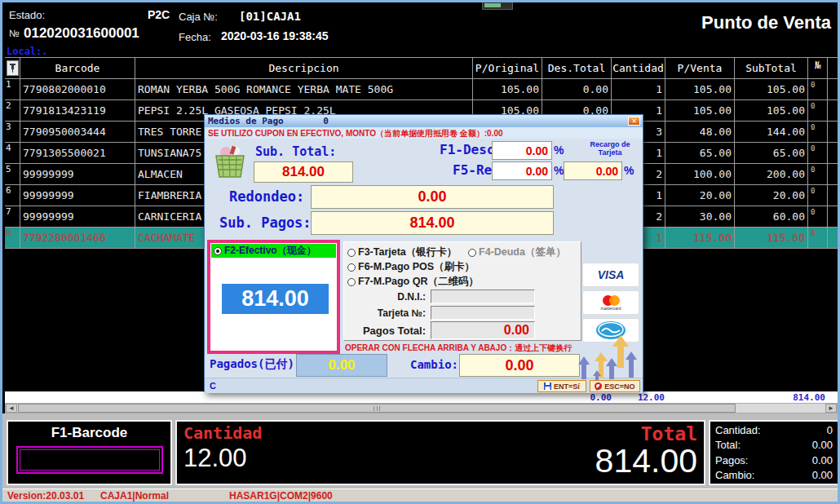 This screenshot has width=840, height=504. Describe the element at coordinates (13, 217) in the screenshot. I see `cell-rownum: 7` at that location.